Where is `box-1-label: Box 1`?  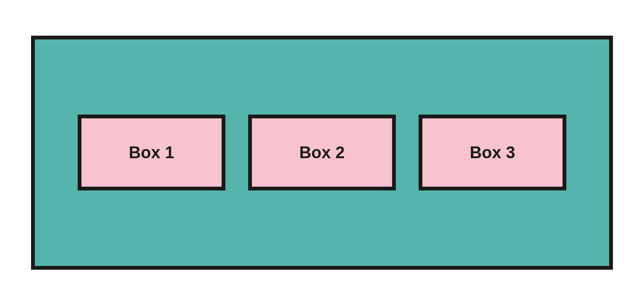
box-1-label: Box 1 is located at coordinates (152, 152).